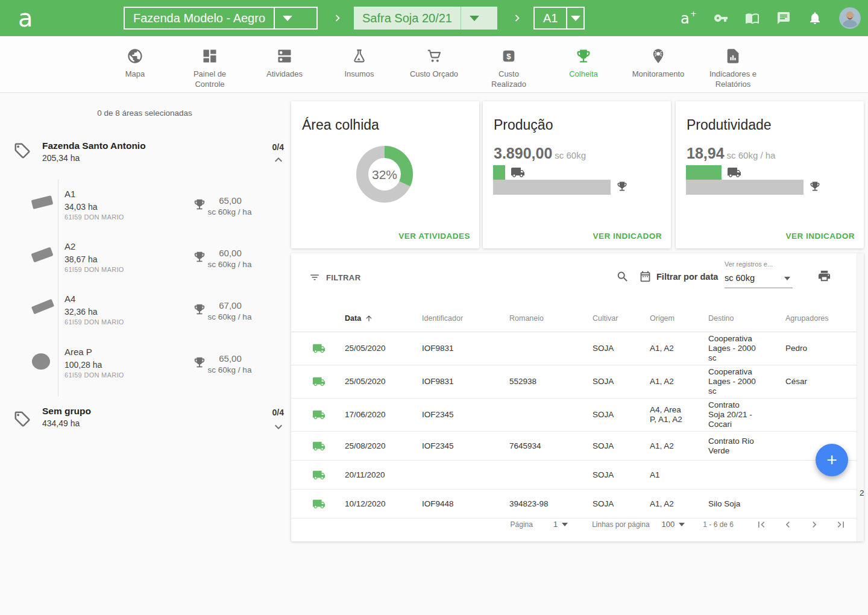 This screenshot has width=868, height=615. What do you see at coordinates (383, 318) in the screenshot?
I see `column-data: Data` at bounding box center [383, 318].